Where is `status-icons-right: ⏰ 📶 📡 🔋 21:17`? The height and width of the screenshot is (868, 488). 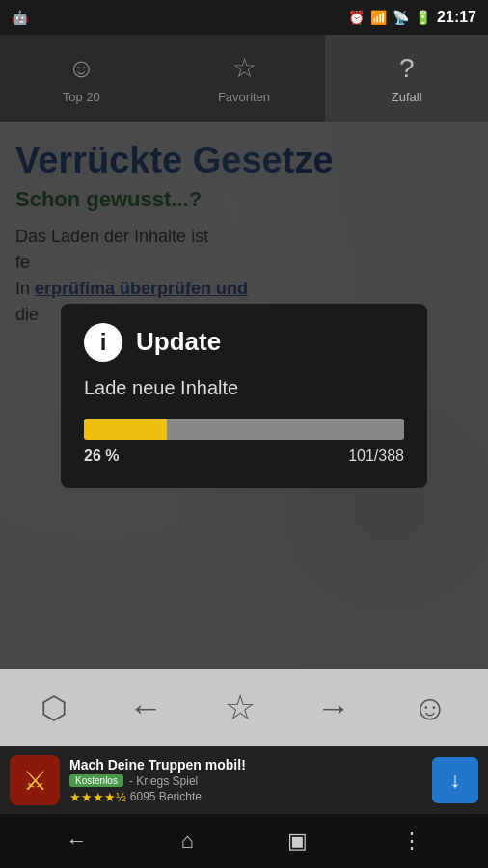
status-icons-right: ⏰ 📶 📡 🔋 21:17 is located at coordinates (413, 17).